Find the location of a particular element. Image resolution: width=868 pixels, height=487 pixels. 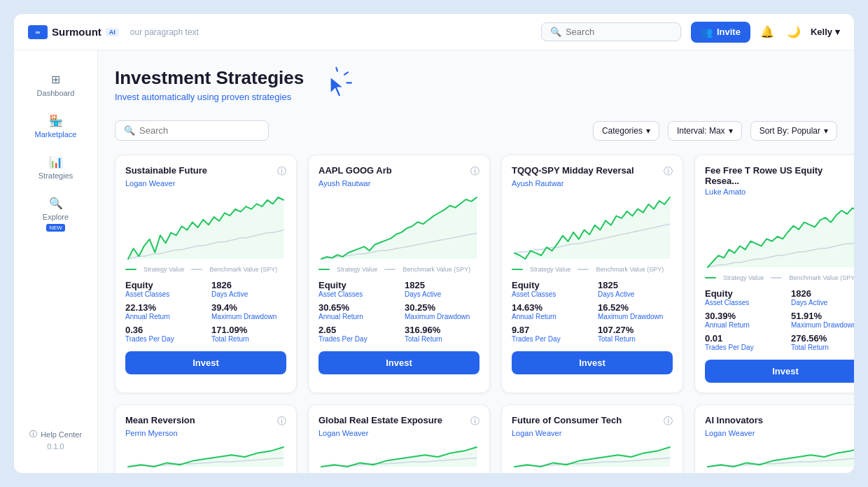

sidebar-item-label: Strategies is located at coordinates (56, 176).